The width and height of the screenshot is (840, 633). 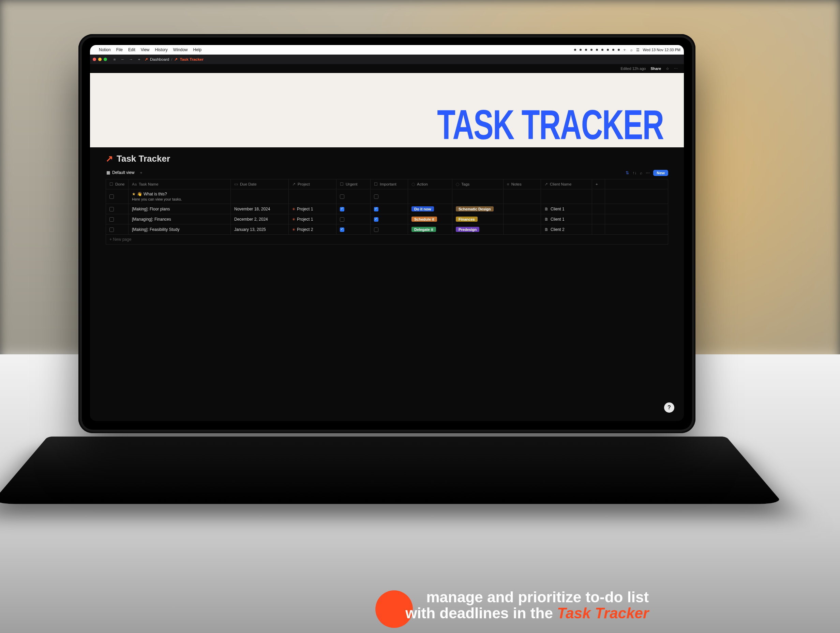 I want to click on col-due-date: ▭Due Date, so click(x=260, y=184).